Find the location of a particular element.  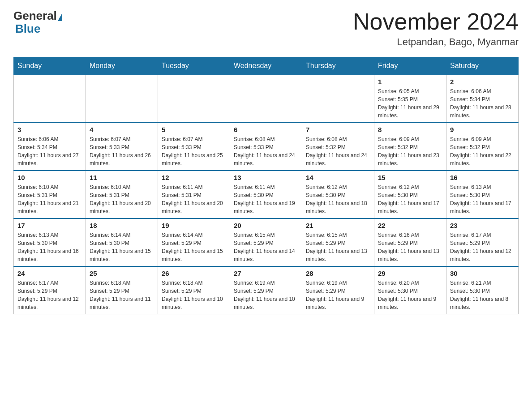

calendar-cell: 19Sunrise: 6:14 AMSunset: 5:29 PMDayligh… is located at coordinates (194, 243).